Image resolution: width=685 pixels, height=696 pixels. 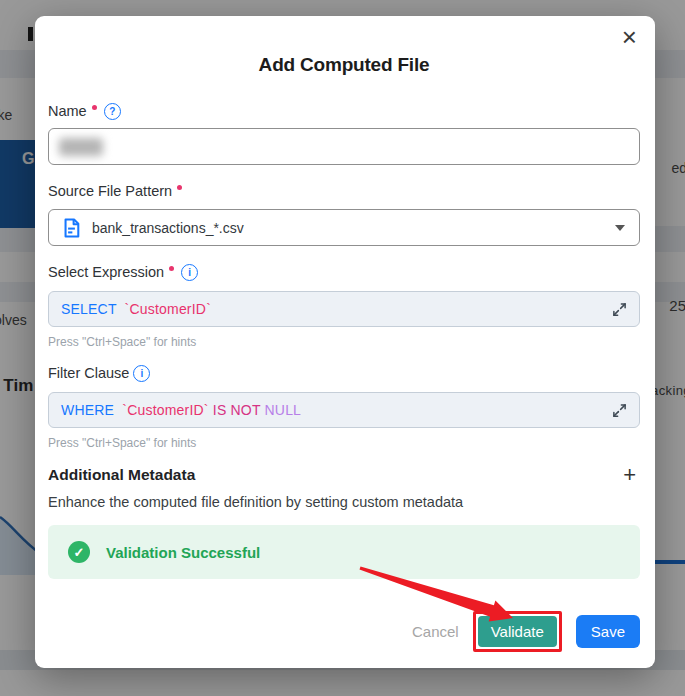 What do you see at coordinates (344, 272) in the screenshot?
I see `select-expression-label-row: Select Expression i` at bounding box center [344, 272].